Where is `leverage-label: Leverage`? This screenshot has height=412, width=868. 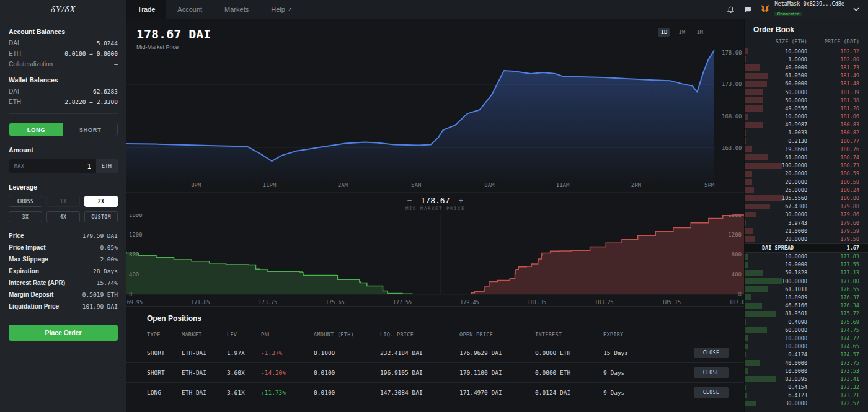
leverage-label: Leverage is located at coordinates (63, 187).